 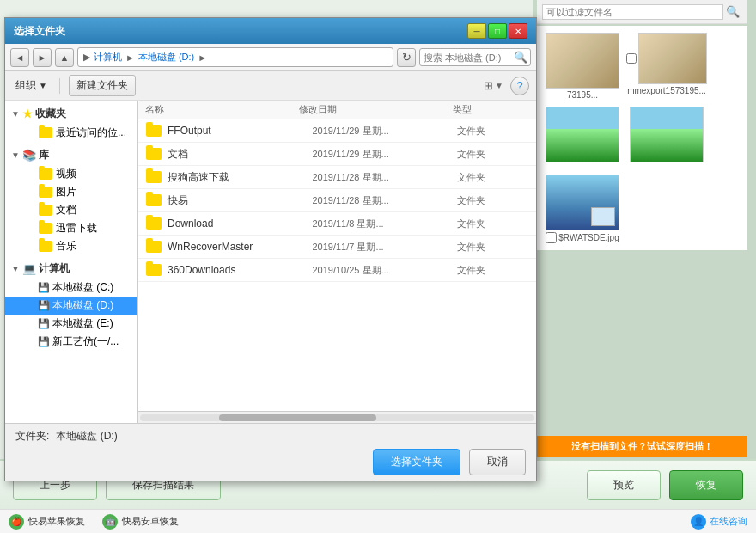 I want to click on file-row-documents: 文档 2019/11/29 星期... 文件夹, so click(x=337, y=155).